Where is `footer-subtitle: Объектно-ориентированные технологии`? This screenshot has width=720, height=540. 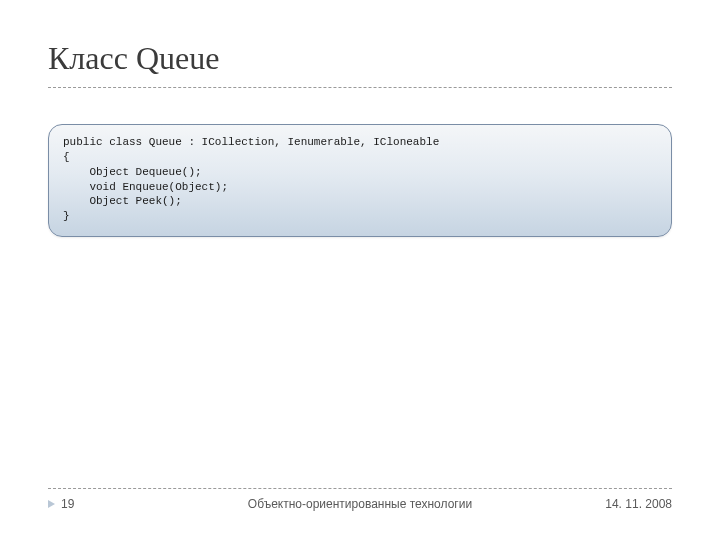 footer-subtitle: Объектно-ориентированные технологии is located at coordinates (360, 504).